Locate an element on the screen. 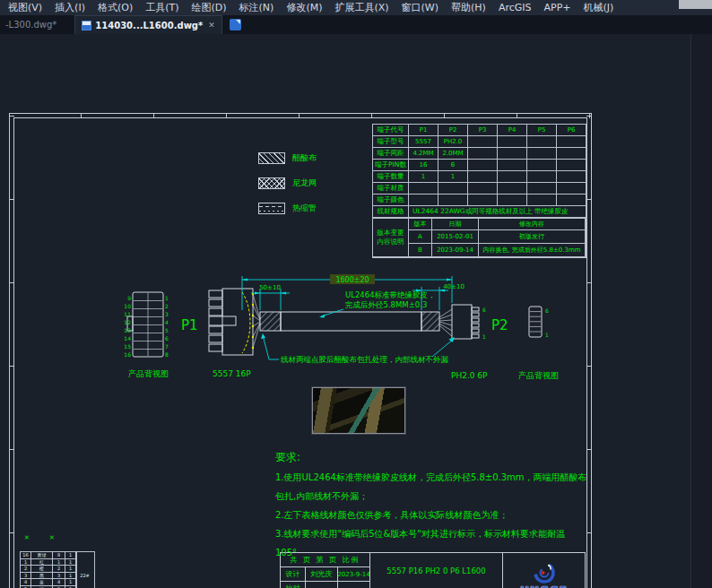 Image resolution: width=712 pixels, height=588 pixels. pin-table-cell: 橙 is located at coordinates (42, 569).